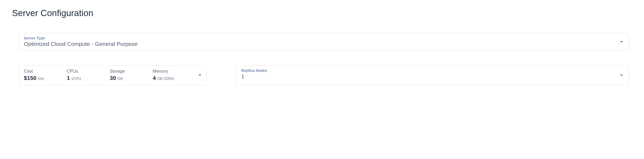  What do you see at coordinates (113, 78) in the screenshot?
I see `spec-storage-value: 30` at bounding box center [113, 78].